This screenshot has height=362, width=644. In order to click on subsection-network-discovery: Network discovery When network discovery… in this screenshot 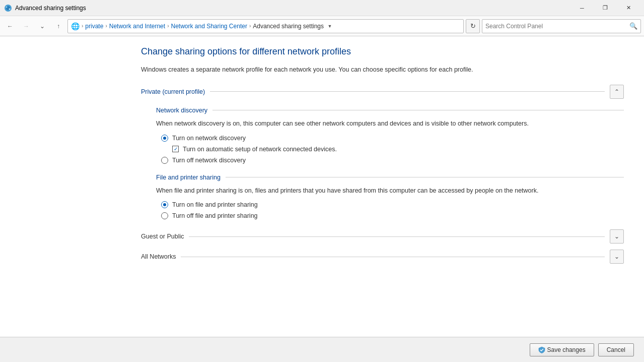, I will do `click(383, 135)`.